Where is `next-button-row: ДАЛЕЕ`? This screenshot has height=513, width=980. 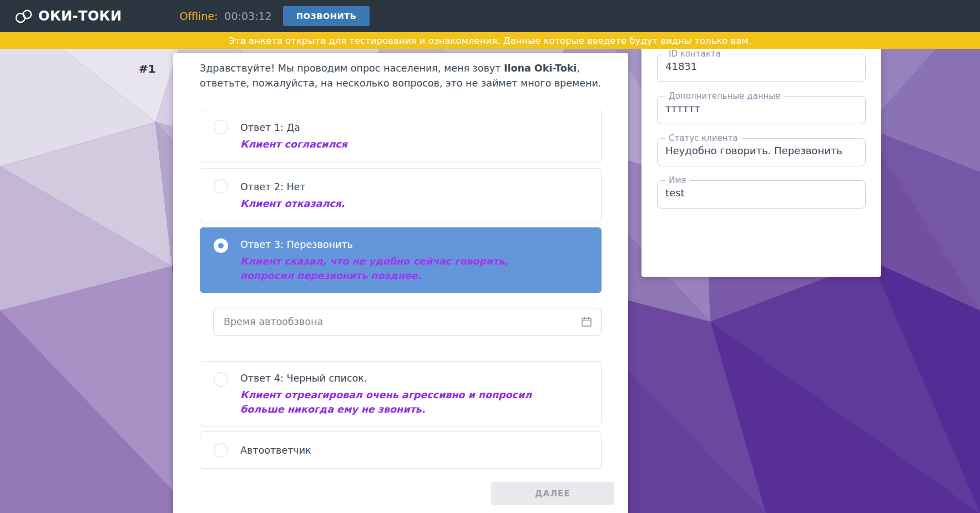 next-button-row: ДАЛЕЕ is located at coordinates (401, 494).